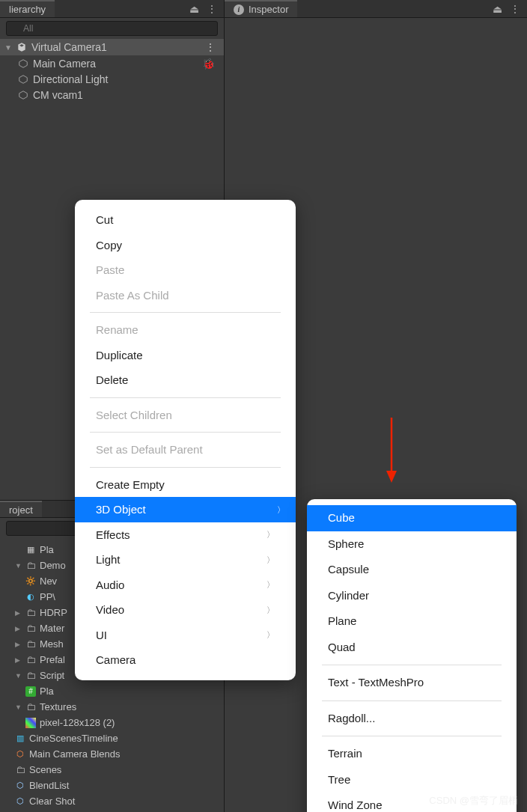 Image resolution: width=527 pixels, height=812 pixels. Describe the element at coordinates (112, 692) in the screenshot. I see `project-item: #Pla` at that location.